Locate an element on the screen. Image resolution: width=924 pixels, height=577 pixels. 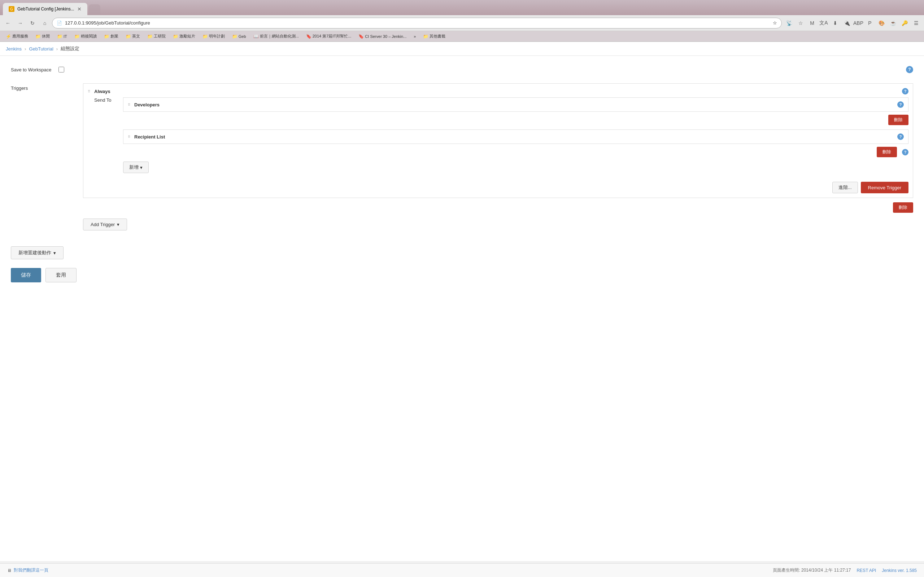
adblock-icon: ABP is located at coordinates (858, 23).